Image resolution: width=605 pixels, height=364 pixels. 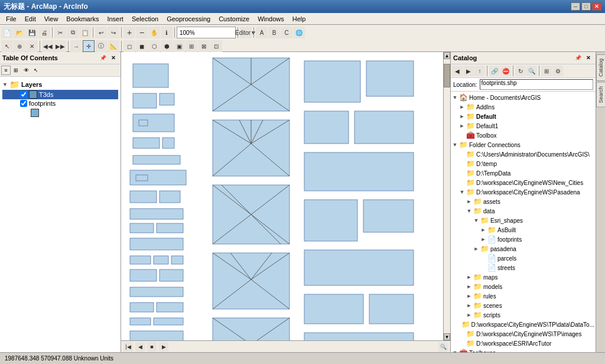 I want to click on cat-connect: 🔗, so click(x=495, y=71).